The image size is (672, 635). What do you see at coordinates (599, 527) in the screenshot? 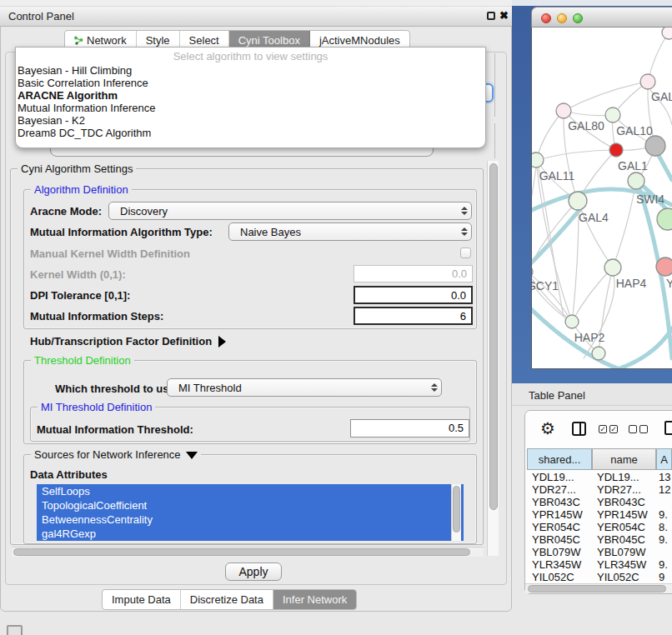
I see `table-row: YER054CYER054C8.` at bounding box center [599, 527].